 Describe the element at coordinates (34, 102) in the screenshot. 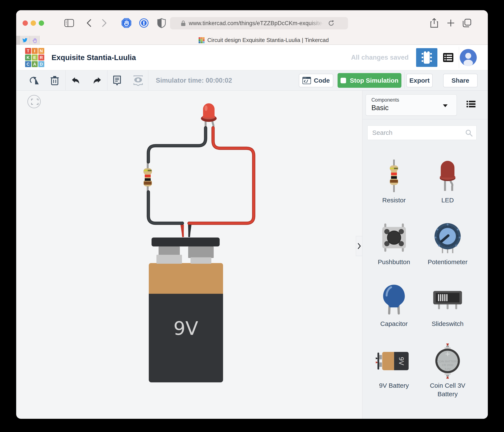

I see `zoom-to-fit-button` at that location.